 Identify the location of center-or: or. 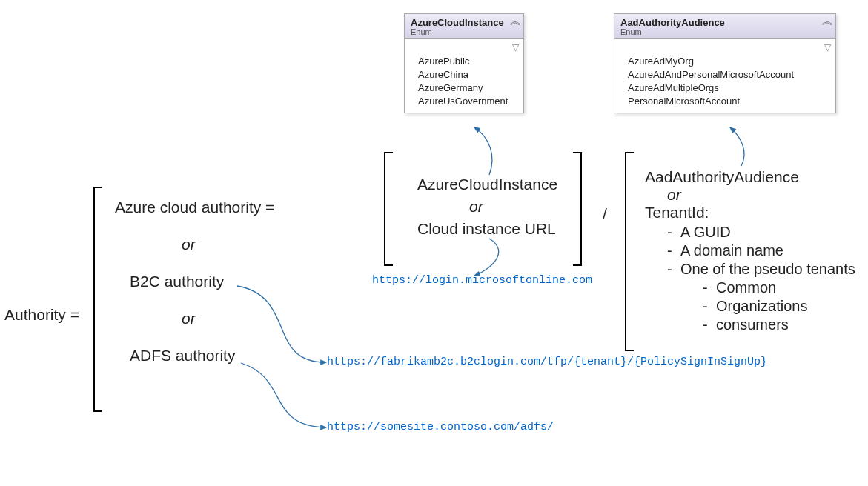
(476, 207).